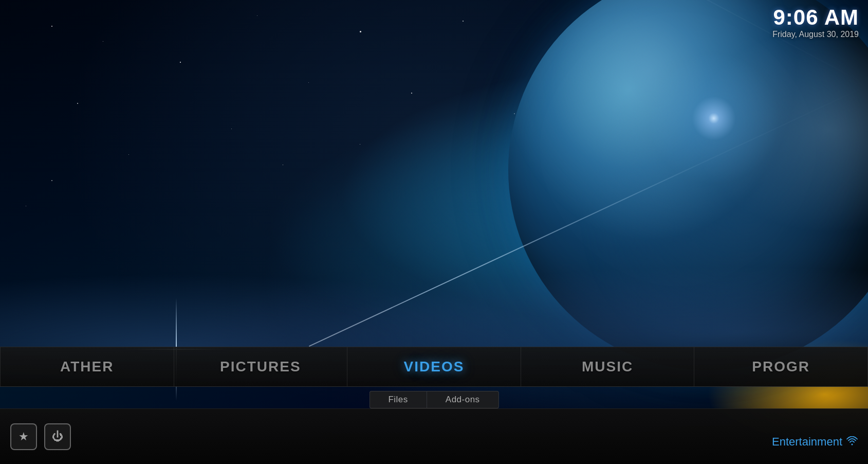  I want to click on sub-nav: Files Add-ons, so click(434, 400).